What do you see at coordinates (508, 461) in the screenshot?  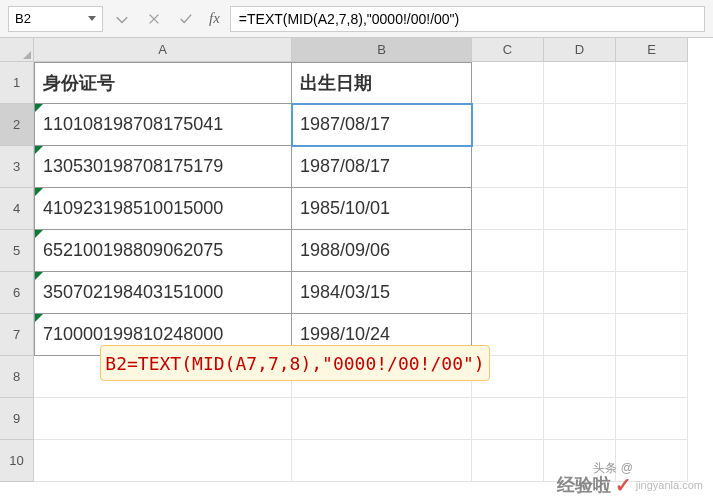 I see `cell-C10` at bounding box center [508, 461].